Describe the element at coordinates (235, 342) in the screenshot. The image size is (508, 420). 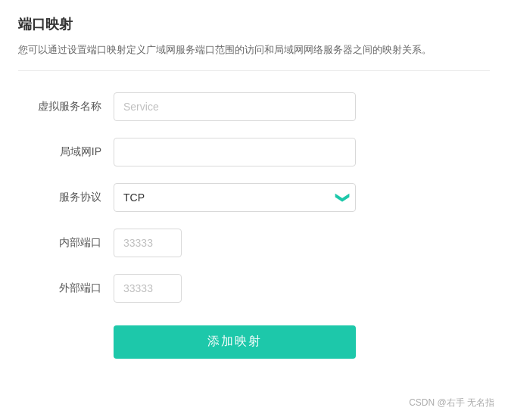
I see `submit-button: 添加映射` at that location.